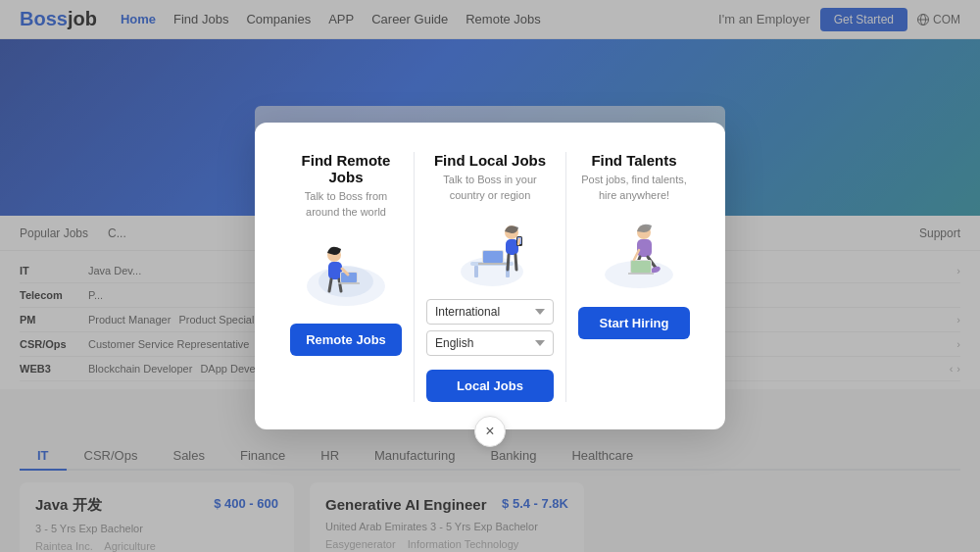 The width and height of the screenshot is (980, 552). I want to click on modal-col-remote: Find Remote Jobs Talk to Boss from aroun…, so click(346, 276).